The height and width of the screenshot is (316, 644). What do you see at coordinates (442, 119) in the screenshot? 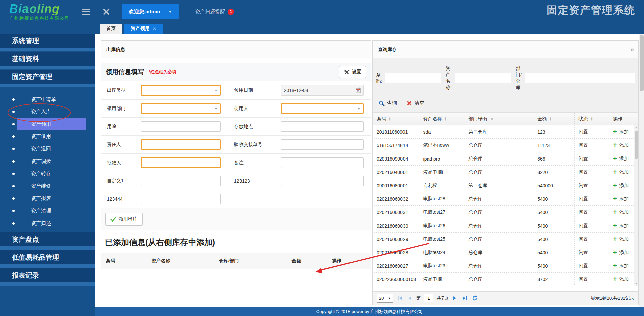
I see `stock-column-header: 资产名称▲▼` at bounding box center [442, 119].